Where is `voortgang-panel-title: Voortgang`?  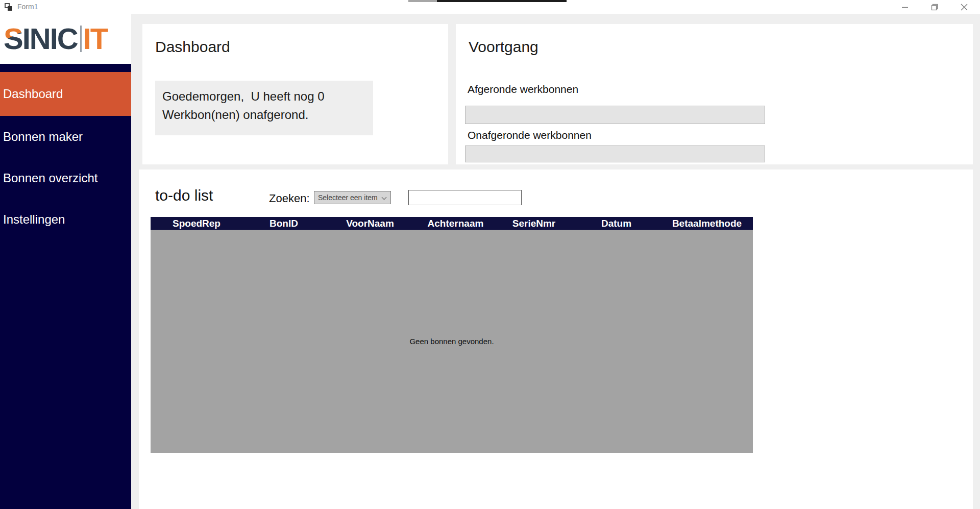
voortgang-panel-title: Voortgang is located at coordinates (503, 47).